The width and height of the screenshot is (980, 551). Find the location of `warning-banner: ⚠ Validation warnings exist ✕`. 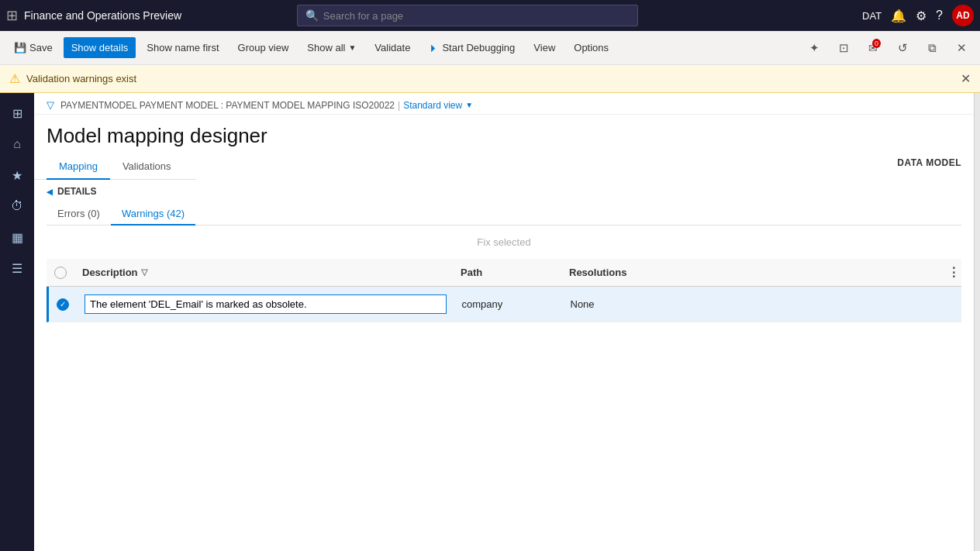

warning-banner: ⚠ Validation warnings exist ✕ is located at coordinates (490, 79).